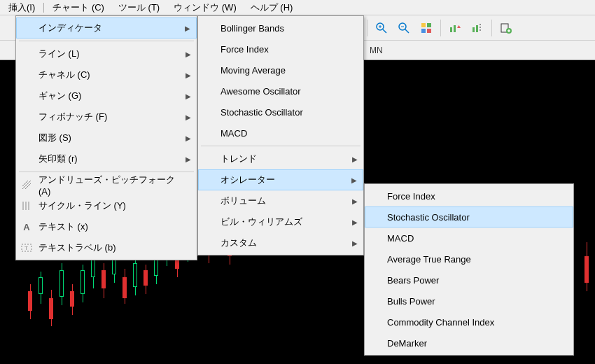 This screenshot has width=595, height=364. Describe the element at coordinates (43, 8) in the screenshot. I see `menubar-sep` at that location.